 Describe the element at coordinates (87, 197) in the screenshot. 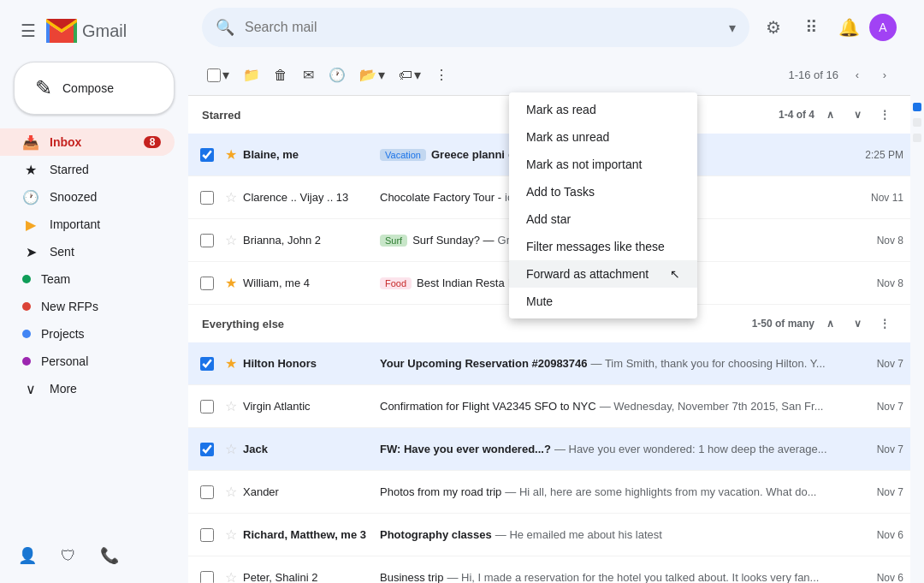

I see `sidebar-item-snoozed: 🕐 Snoozed` at that location.